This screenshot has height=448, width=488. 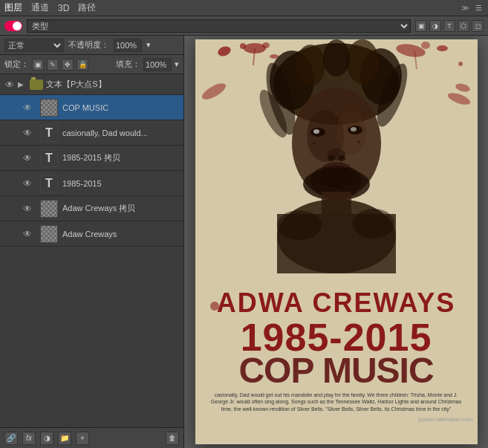 What do you see at coordinates (336, 371) in the screenshot?
I see `poster-cop-music: COP MUSIC` at bounding box center [336, 371].